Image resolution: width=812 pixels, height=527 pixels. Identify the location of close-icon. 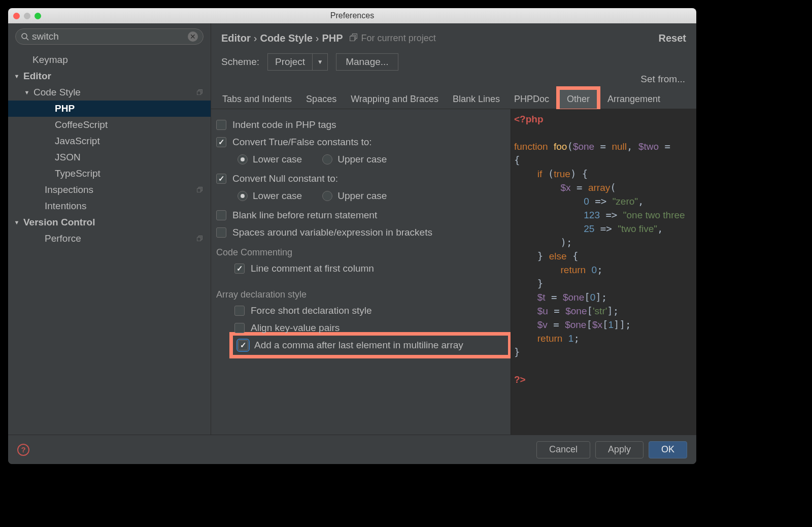
(16, 16).